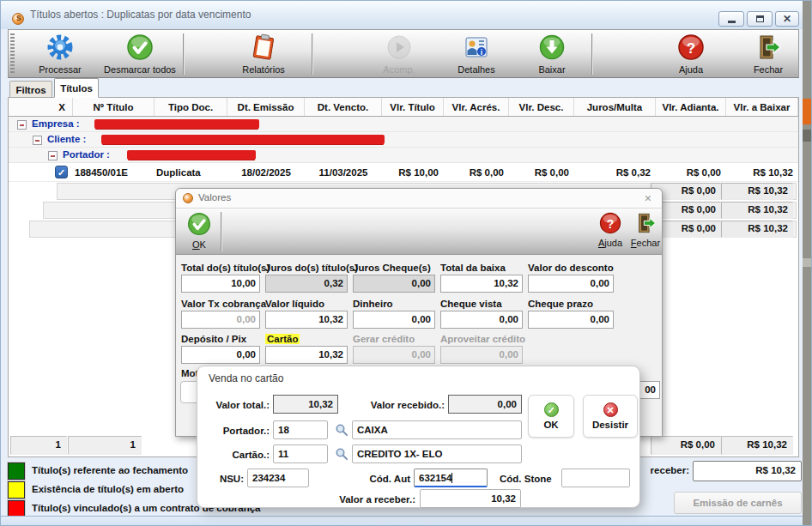  Describe the element at coordinates (482, 355) in the screenshot. I see `aproveitar-credito-field: 0,00` at that location.